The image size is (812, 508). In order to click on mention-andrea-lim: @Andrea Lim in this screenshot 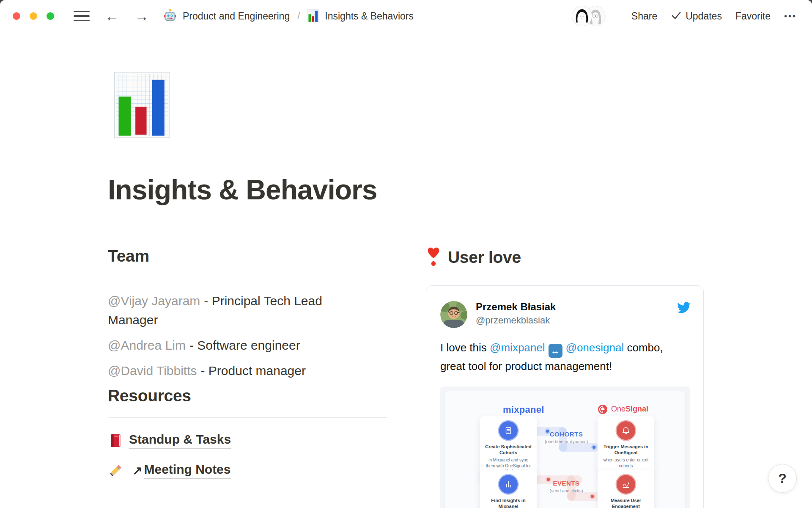, I will do `click(147, 345)`.